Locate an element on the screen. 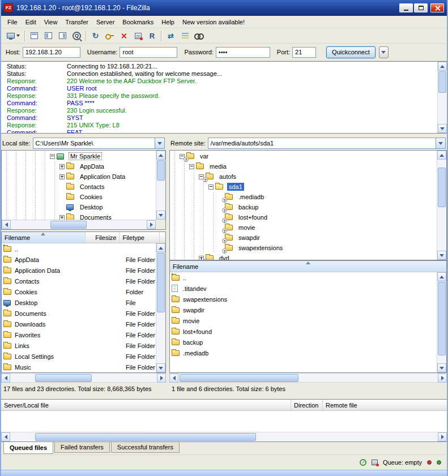 Image resolution: width=448 pixels, height=476 pixels. tab-failed-transfers: Failed transfers is located at coordinates (82, 447).